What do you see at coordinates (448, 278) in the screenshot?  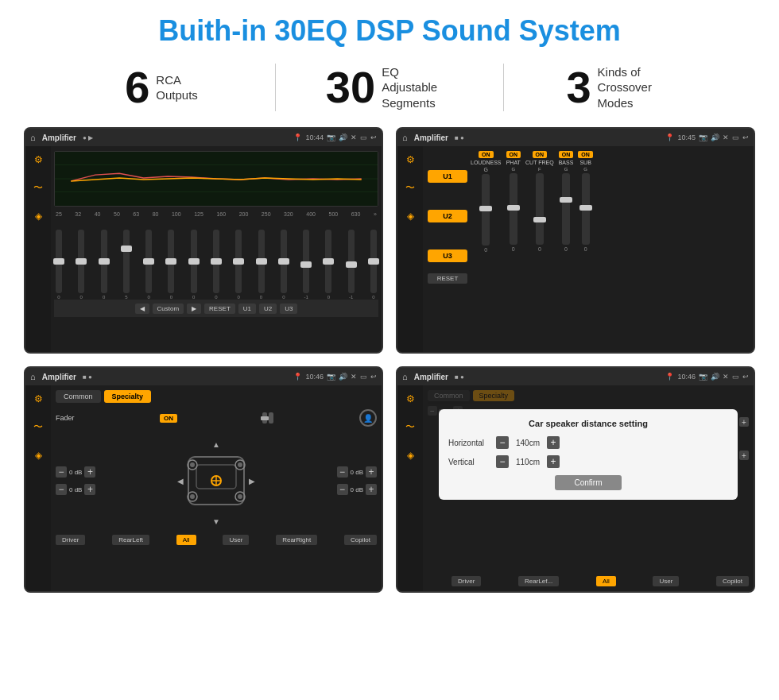 I see `amp-reset-btn: RESET` at bounding box center [448, 278].